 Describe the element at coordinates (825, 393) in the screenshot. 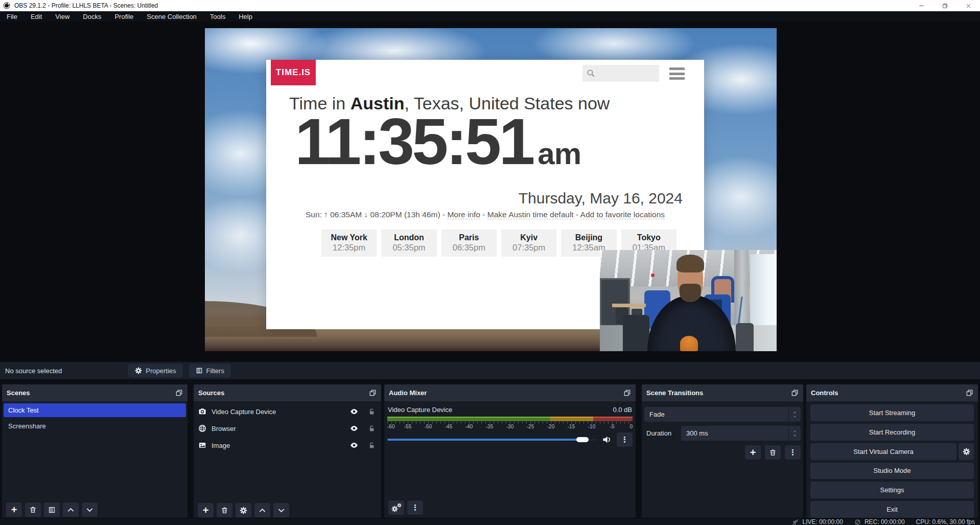

I see `controls-title: Controls` at that location.